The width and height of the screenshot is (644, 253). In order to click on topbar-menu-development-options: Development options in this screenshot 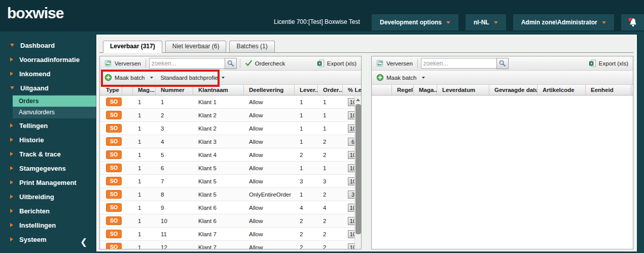, I will do `click(415, 22)`.